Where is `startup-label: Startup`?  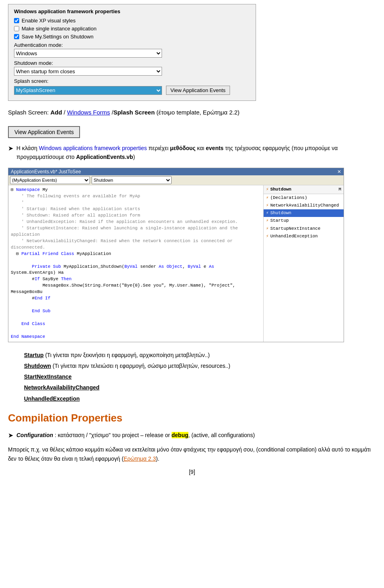
startup-label: Startup is located at coordinates (280, 221).